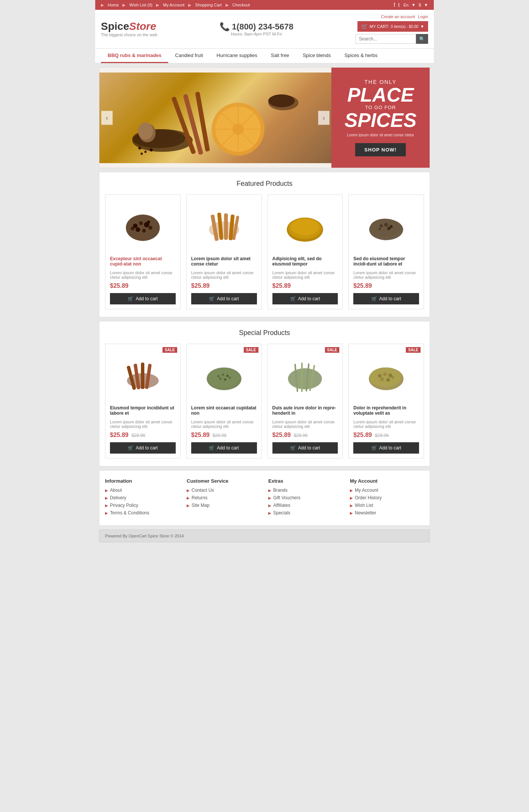 The image size is (529, 812). I want to click on top-link-myaccount: My Account, so click(174, 5).